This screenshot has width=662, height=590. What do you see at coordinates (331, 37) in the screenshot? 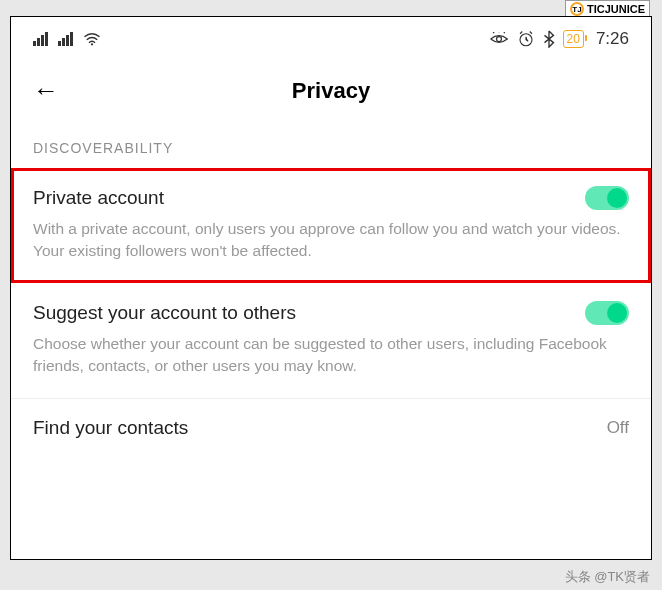
I see `status-bar: 20 7:26` at bounding box center [331, 37].